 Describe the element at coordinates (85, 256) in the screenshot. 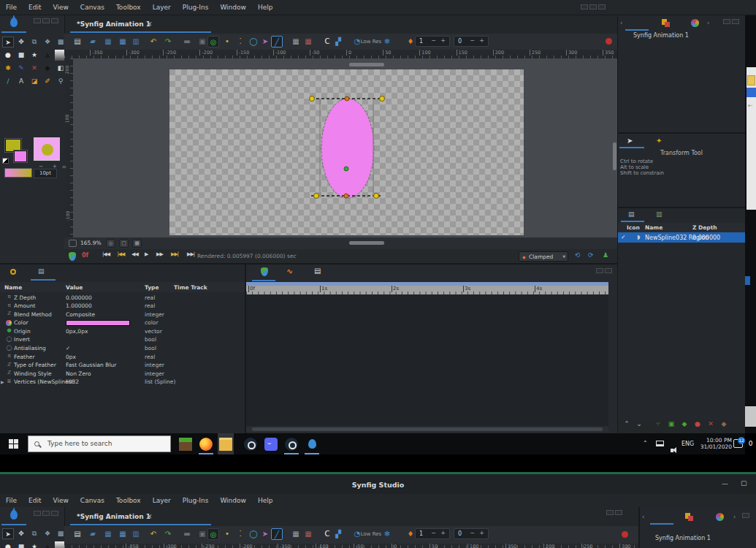

I see `current-time: 0f` at that location.